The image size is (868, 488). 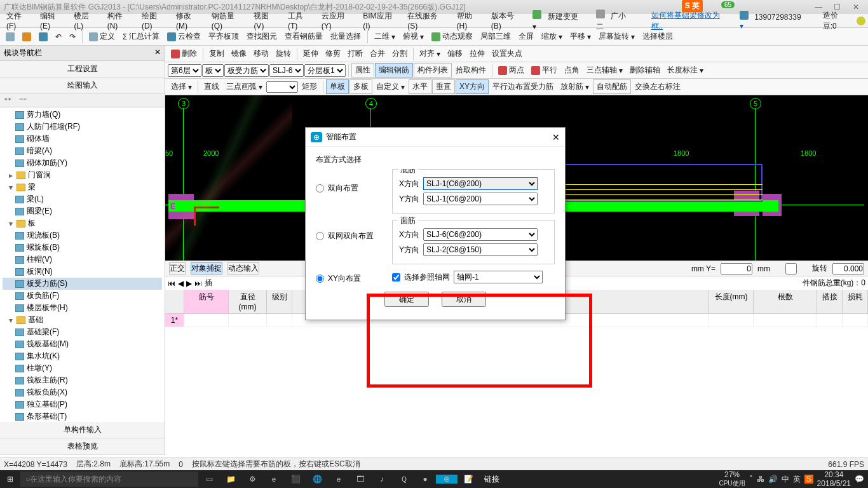 I want to click on notifications-icon: 💬, so click(x=859, y=479).